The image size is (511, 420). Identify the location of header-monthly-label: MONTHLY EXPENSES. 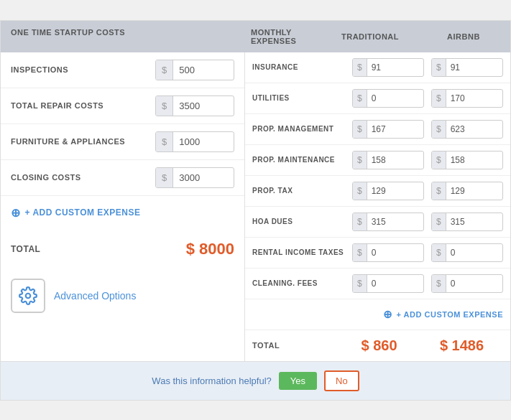
(285, 37).